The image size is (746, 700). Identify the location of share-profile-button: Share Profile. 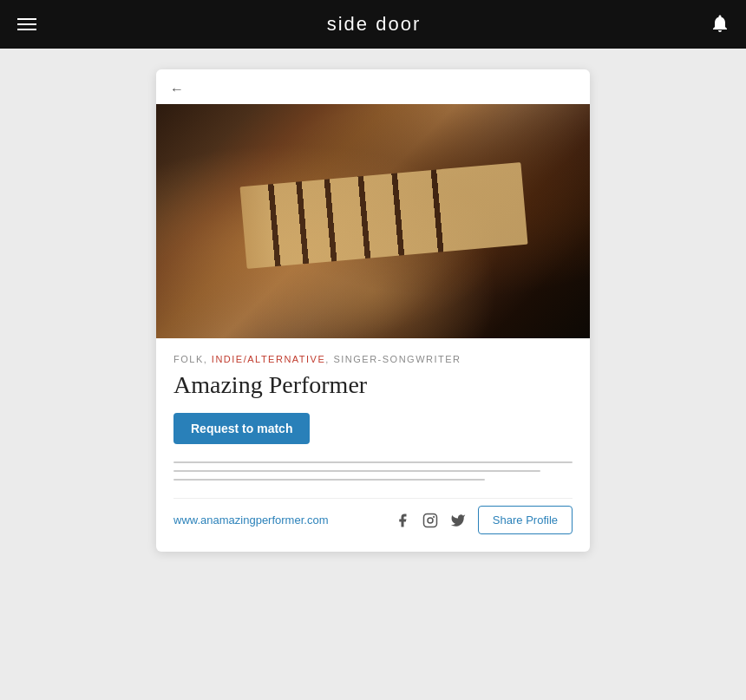
(526, 520).